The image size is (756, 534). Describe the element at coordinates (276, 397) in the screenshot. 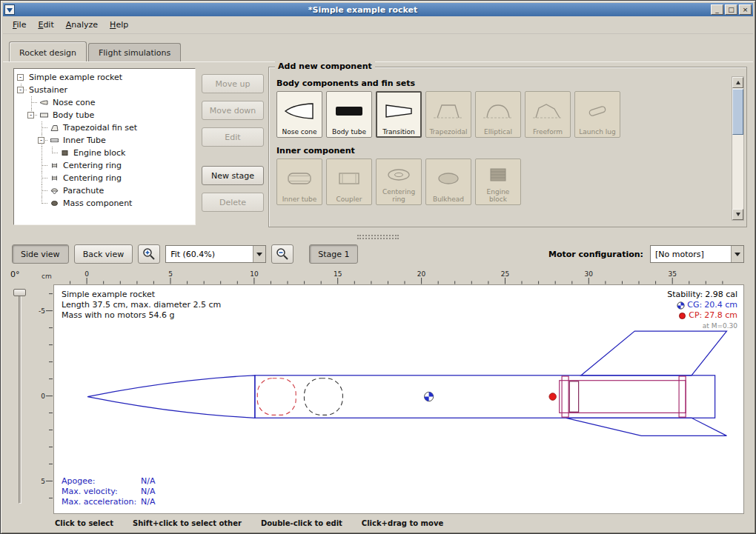

I see `parachute-outline` at that location.